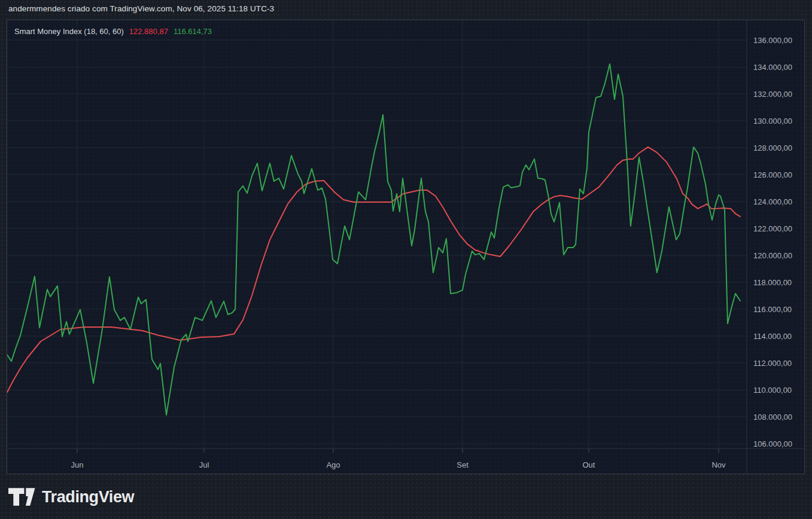 This screenshot has height=519, width=812. Describe the element at coordinates (88, 497) in the screenshot. I see `tradingview-logo-text: TradingView` at that location.